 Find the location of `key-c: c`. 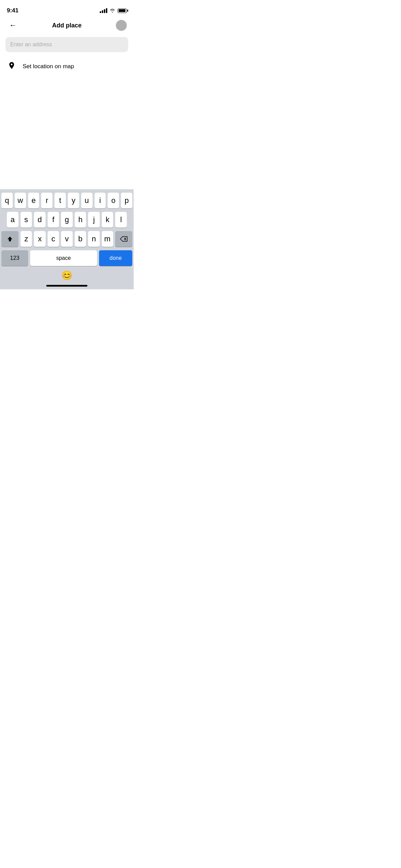

key-c: c is located at coordinates (53, 239).